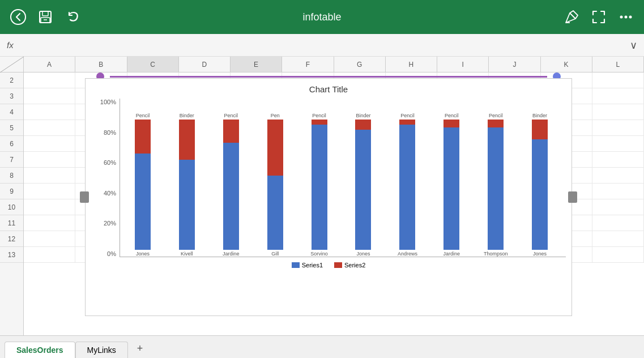  I want to click on col-header-K: K, so click(566, 65).